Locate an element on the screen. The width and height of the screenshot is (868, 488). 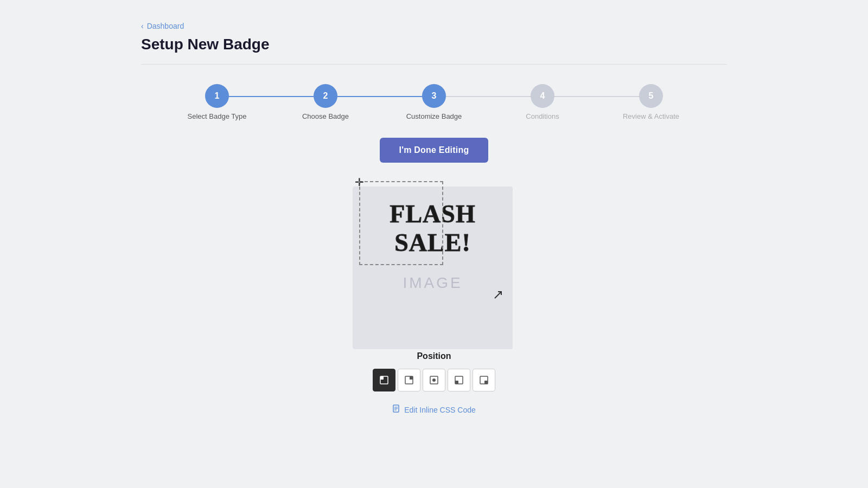
step-4: 4 Conditions is located at coordinates (542, 102).